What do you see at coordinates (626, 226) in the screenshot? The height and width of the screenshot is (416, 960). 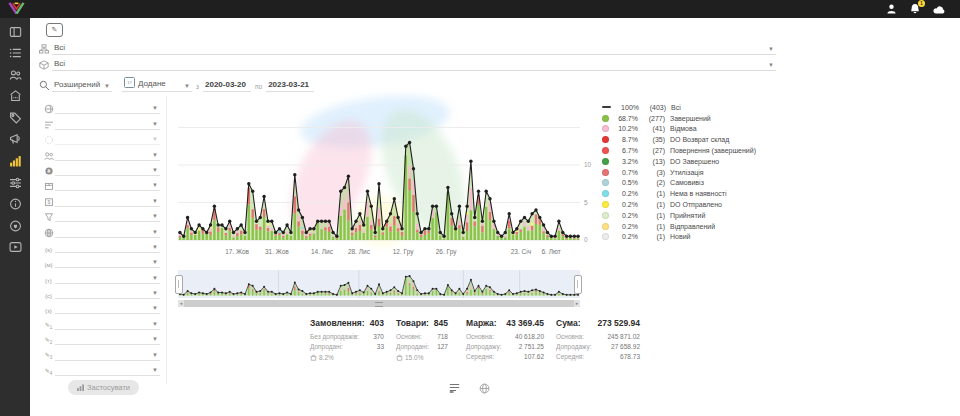 I see `legend-pct: 0.2%` at bounding box center [626, 226].